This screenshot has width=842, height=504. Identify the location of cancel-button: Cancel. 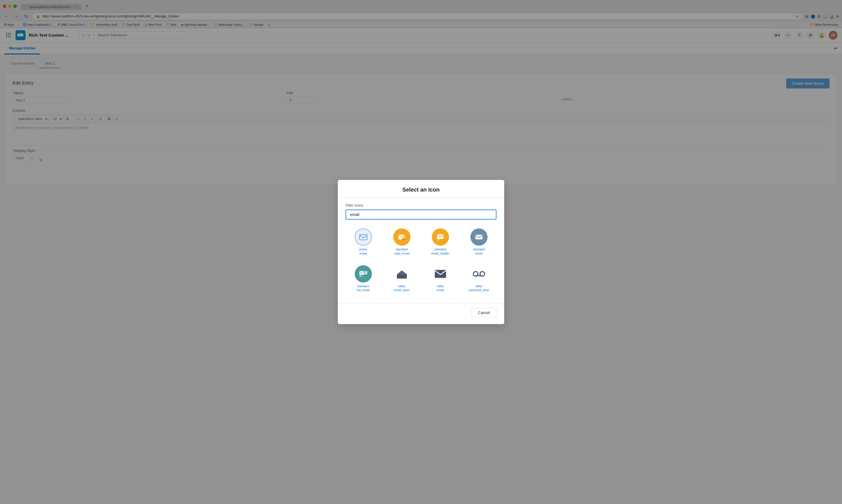
(484, 313).